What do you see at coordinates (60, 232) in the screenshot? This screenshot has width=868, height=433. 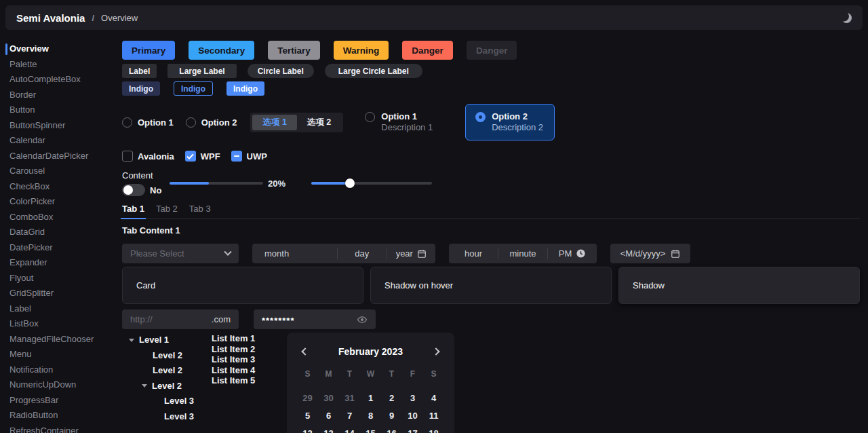 I see `sidebar-item-datagrid: DataGrid` at bounding box center [60, 232].